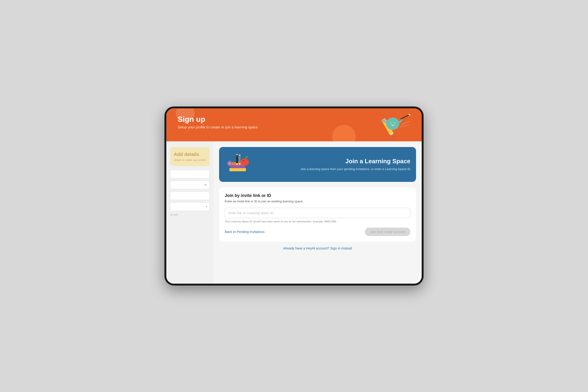 This screenshot has width=588, height=392. Describe the element at coordinates (190, 206) in the screenshot. I see `sidebar-dropdown: ▾` at that location.